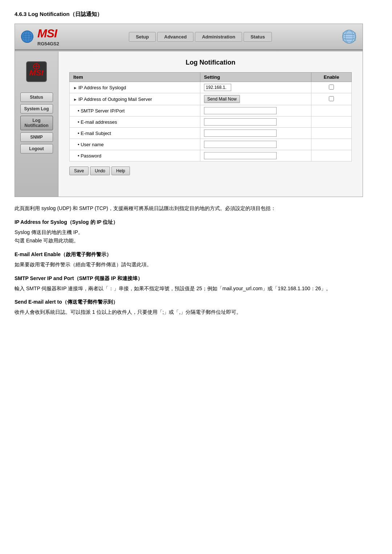 This screenshot has width=392, height=554. What do you see at coordinates (40, 37) in the screenshot?
I see `logo-area: MSI RG54GS2` at bounding box center [40, 37].